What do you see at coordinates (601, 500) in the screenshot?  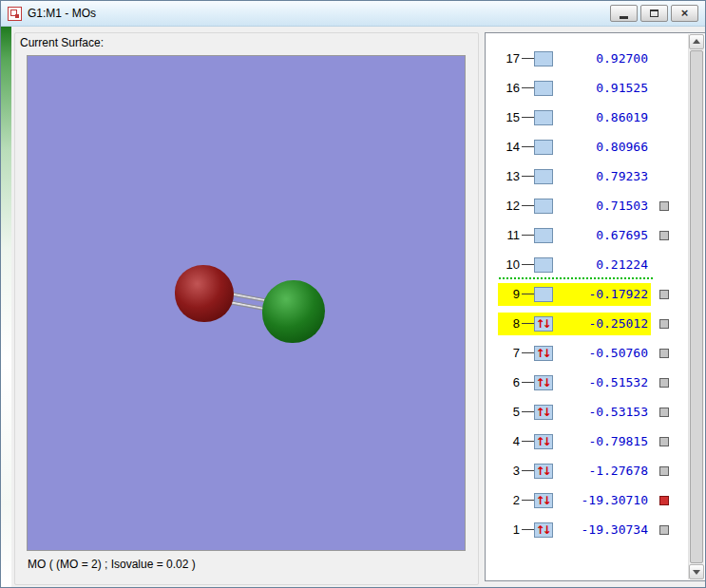 I see `mo-energy: -19.30710` at bounding box center [601, 500].